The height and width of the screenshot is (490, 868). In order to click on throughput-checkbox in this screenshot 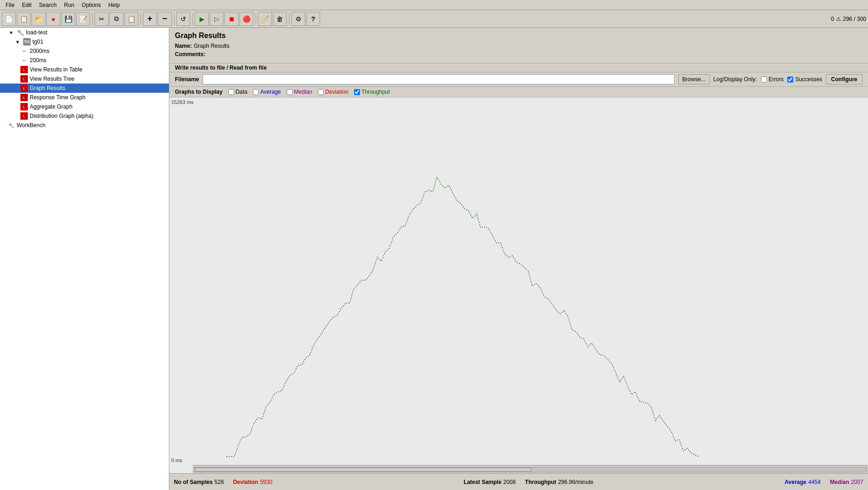, I will do `click(357, 92)`.